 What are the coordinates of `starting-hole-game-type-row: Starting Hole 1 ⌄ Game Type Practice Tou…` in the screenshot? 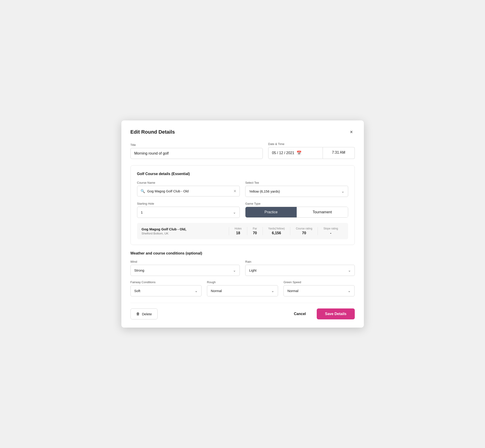 It's located at (242, 210).